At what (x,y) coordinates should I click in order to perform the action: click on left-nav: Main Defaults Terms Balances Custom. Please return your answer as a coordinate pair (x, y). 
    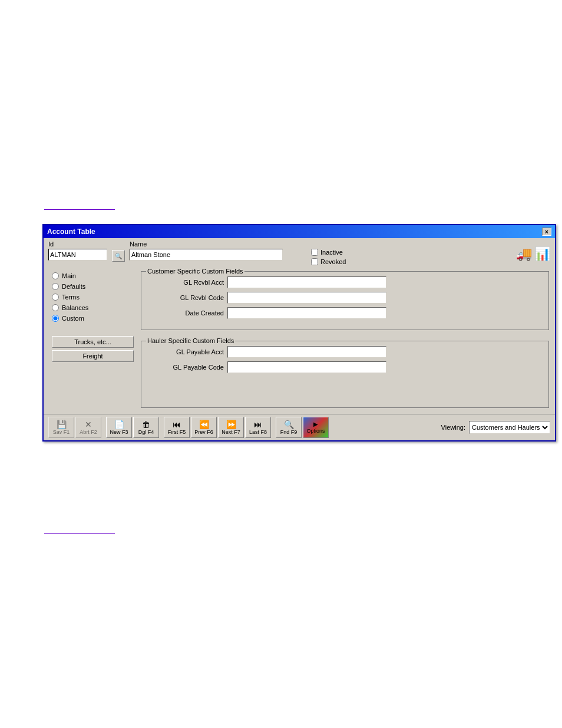
    Looking at the image, I should click on (93, 340).